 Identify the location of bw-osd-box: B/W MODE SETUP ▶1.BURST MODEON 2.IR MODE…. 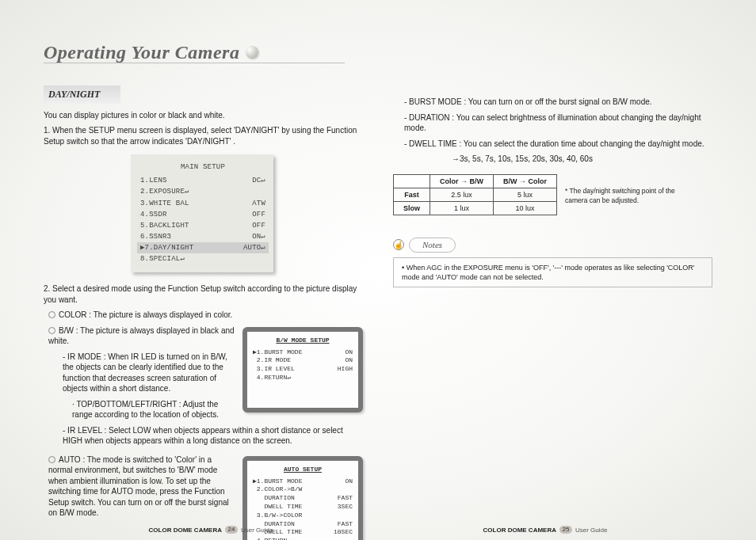
(303, 370).